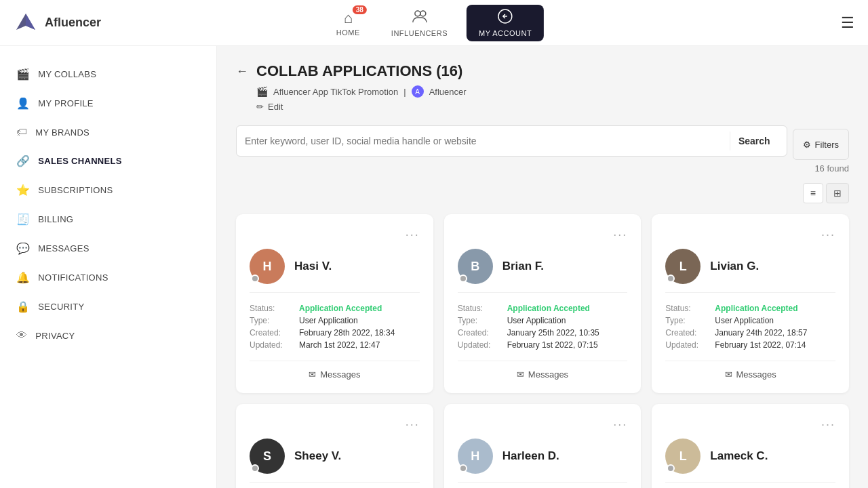 The height and width of the screenshot is (488, 868). I want to click on sales-channels-icon: 🔗, so click(23, 161).